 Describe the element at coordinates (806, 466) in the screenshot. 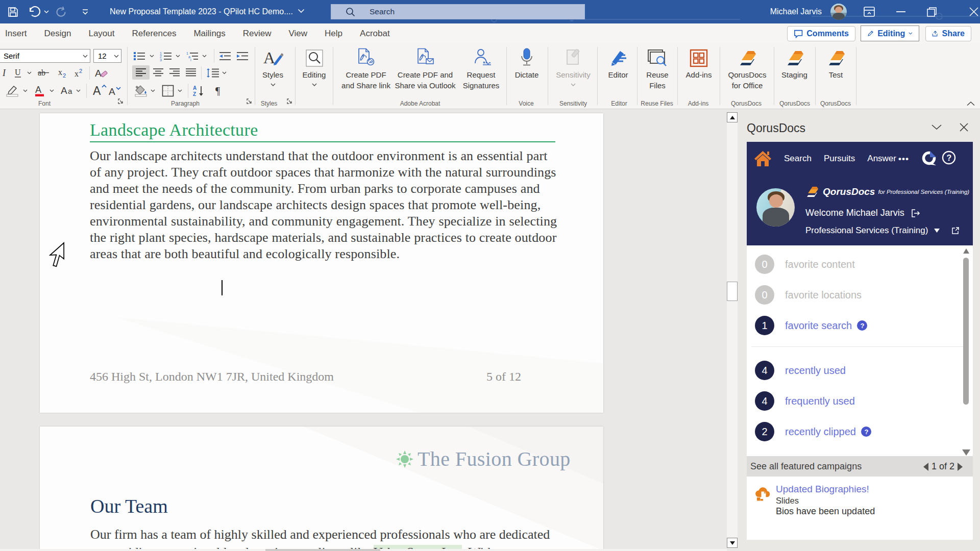

I see `see-all-campaigns-link: See all featured campaigns` at that location.